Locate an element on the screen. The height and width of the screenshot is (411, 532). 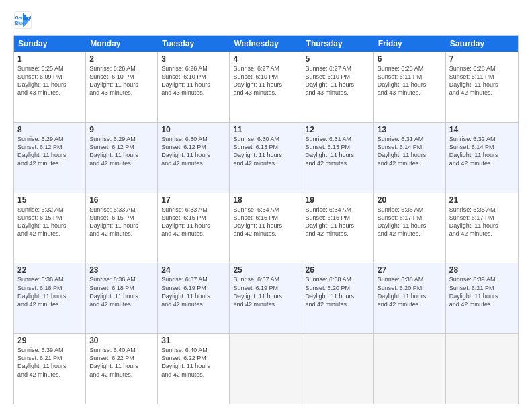
day-number: 15 is located at coordinates (50, 200).